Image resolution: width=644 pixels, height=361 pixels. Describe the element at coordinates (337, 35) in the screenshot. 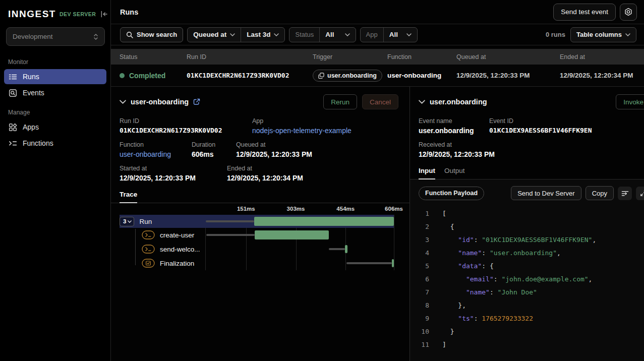

I see `status-filter-dropdown: All` at that location.